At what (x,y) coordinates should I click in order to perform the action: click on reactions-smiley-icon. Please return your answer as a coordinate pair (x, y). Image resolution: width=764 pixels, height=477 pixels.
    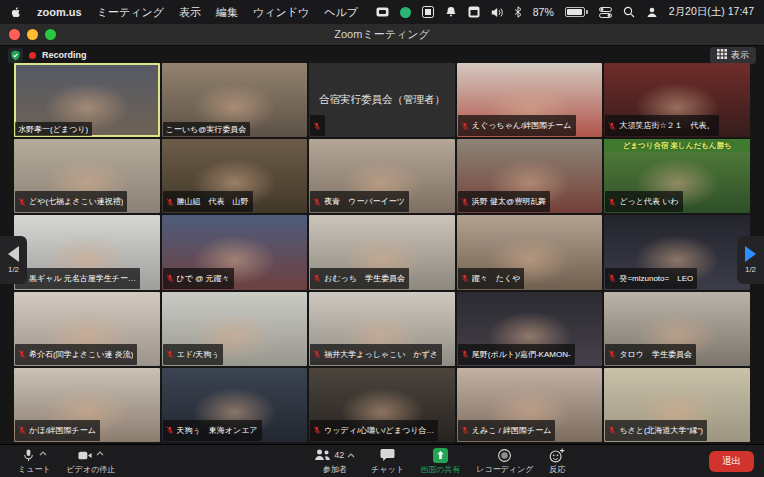
    Looking at the image, I should click on (557, 456).